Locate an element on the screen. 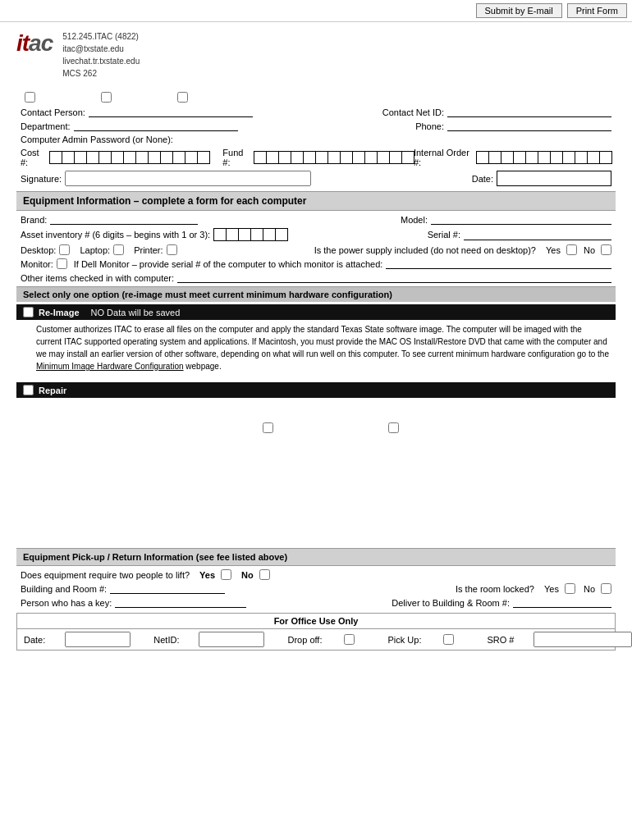  reimage-checkbox is located at coordinates (28, 312).